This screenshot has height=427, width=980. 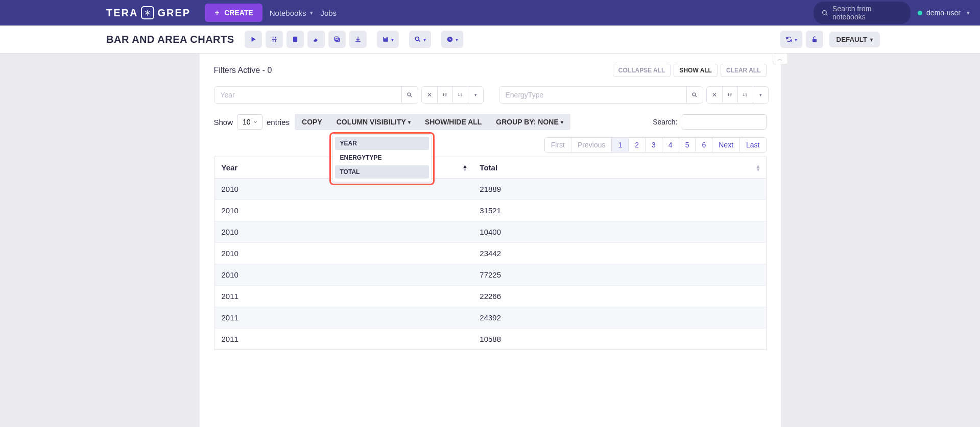 What do you see at coordinates (656, 145) in the screenshot?
I see `pagination: FirstPrevious123456NextLast` at bounding box center [656, 145].